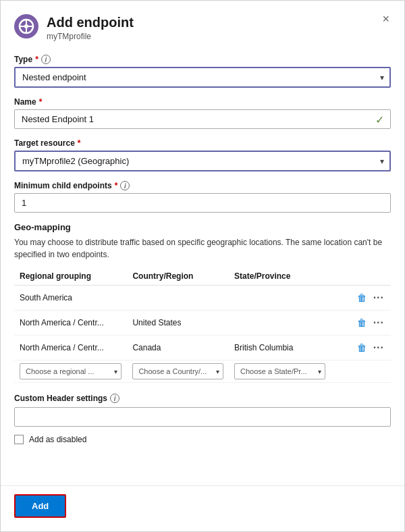 The width and height of the screenshot is (405, 532). Describe the element at coordinates (379, 119) in the screenshot. I see `name-check-icon: ✓` at that location.